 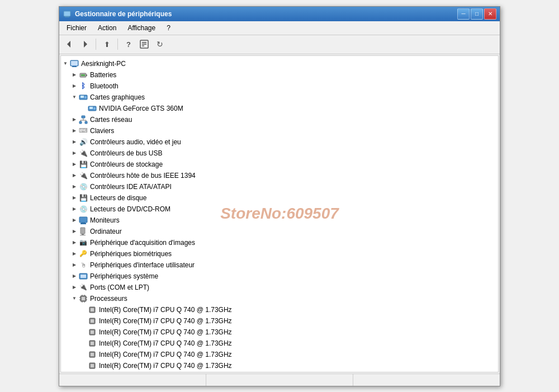 I want to click on root-expand-icon: ▼, so click(x=65, y=64).